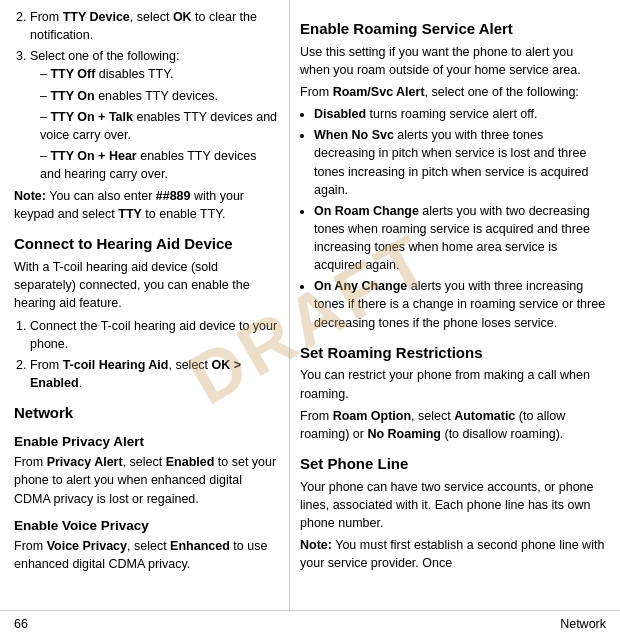 This screenshot has height=637, width=620. I want to click on automatic-bold: Automatic, so click(484, 416).